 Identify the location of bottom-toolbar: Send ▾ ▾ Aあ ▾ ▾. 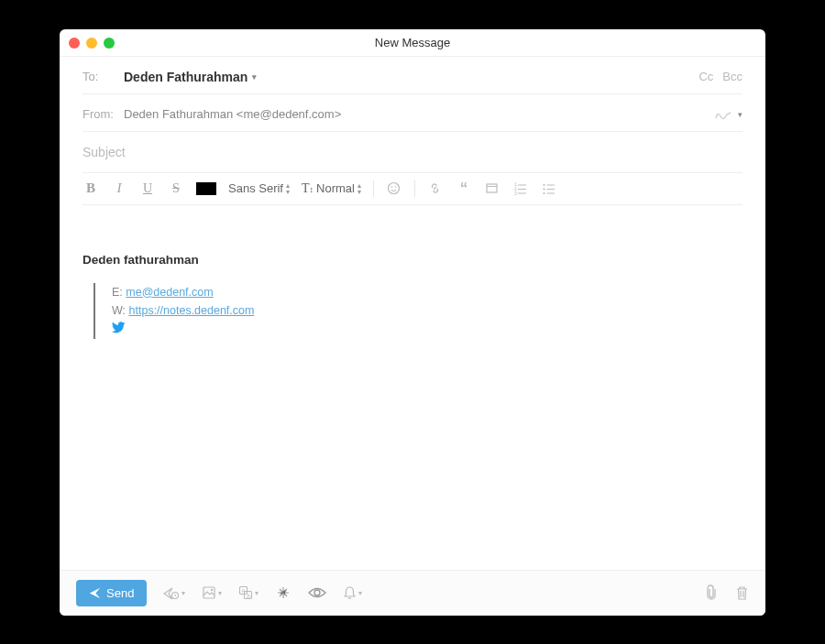
(412, 593).